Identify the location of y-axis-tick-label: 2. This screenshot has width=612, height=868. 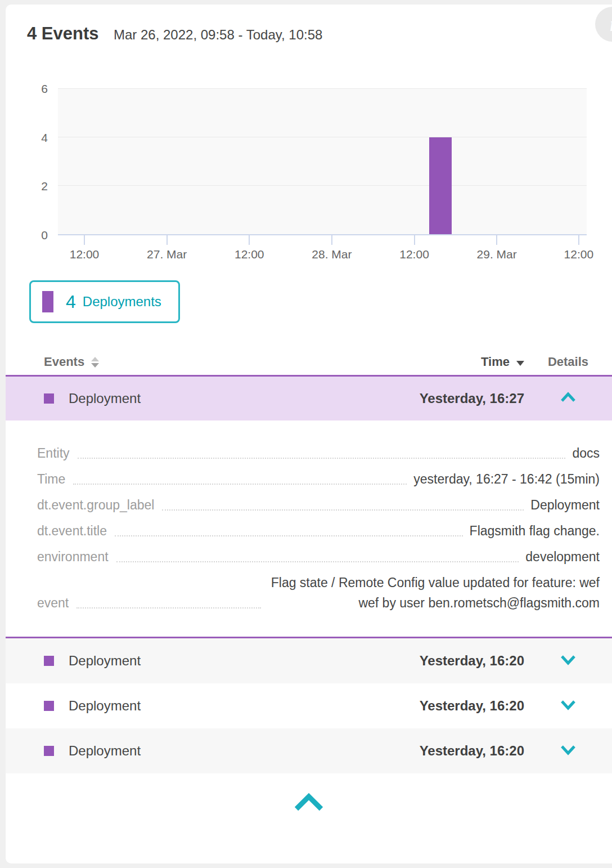
(37, 186).